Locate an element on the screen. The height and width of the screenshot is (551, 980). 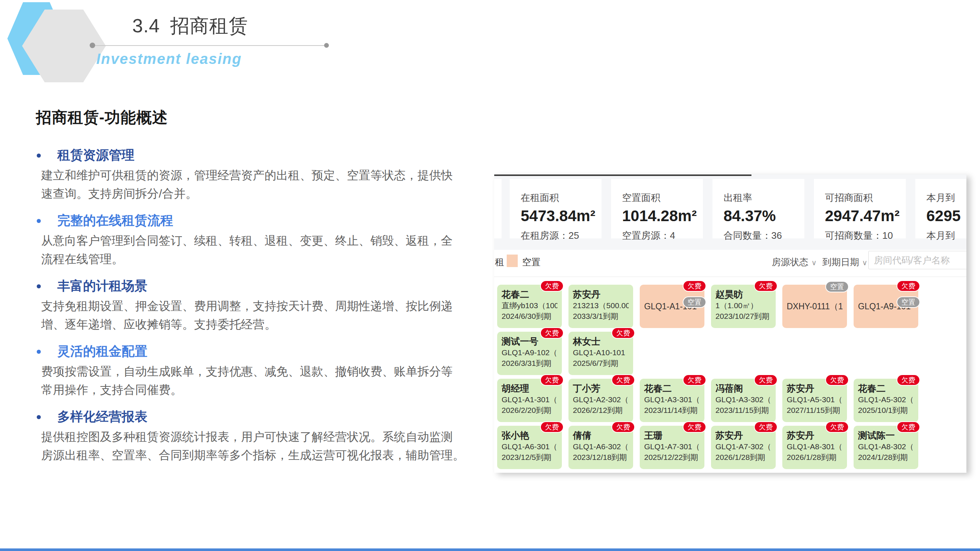
room-tenant-name: 苏安丹 is located at coordinates (601, 294).